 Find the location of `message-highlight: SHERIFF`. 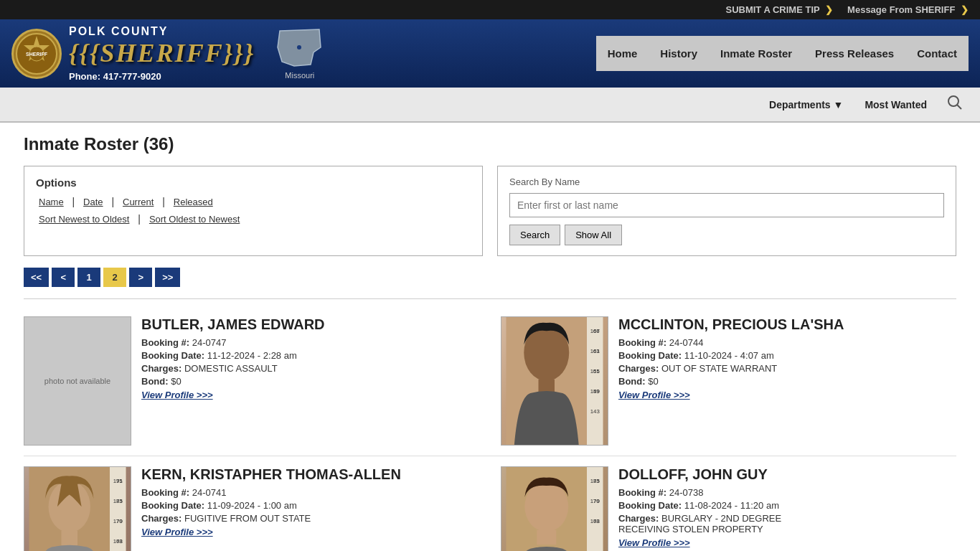

message-highlight: SHERIFF is located at coordinates (936, 10).